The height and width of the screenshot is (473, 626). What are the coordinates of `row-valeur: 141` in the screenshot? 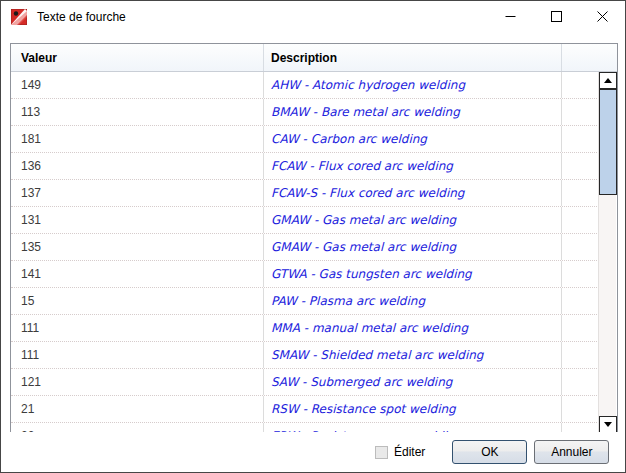 It's located at (138, 274).